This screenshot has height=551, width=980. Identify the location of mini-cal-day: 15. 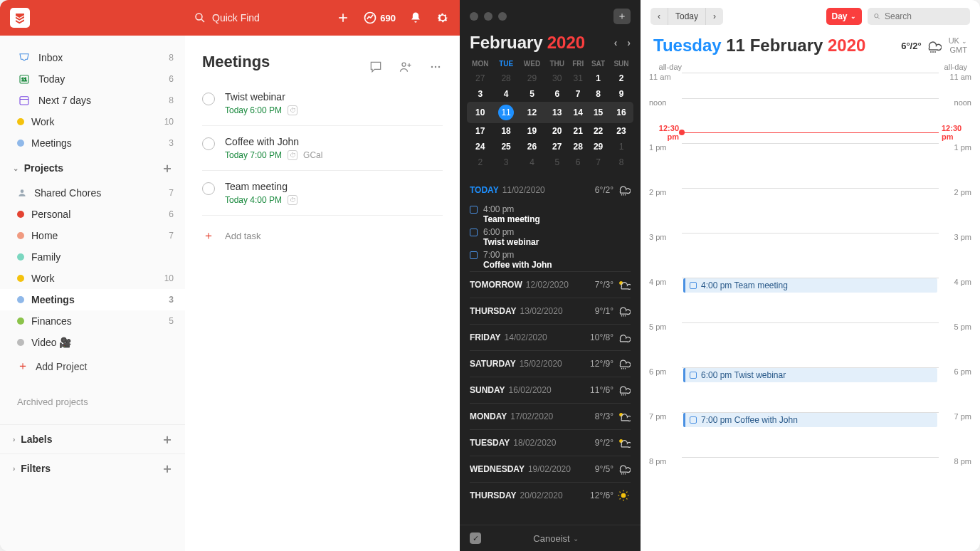
(598, 112).